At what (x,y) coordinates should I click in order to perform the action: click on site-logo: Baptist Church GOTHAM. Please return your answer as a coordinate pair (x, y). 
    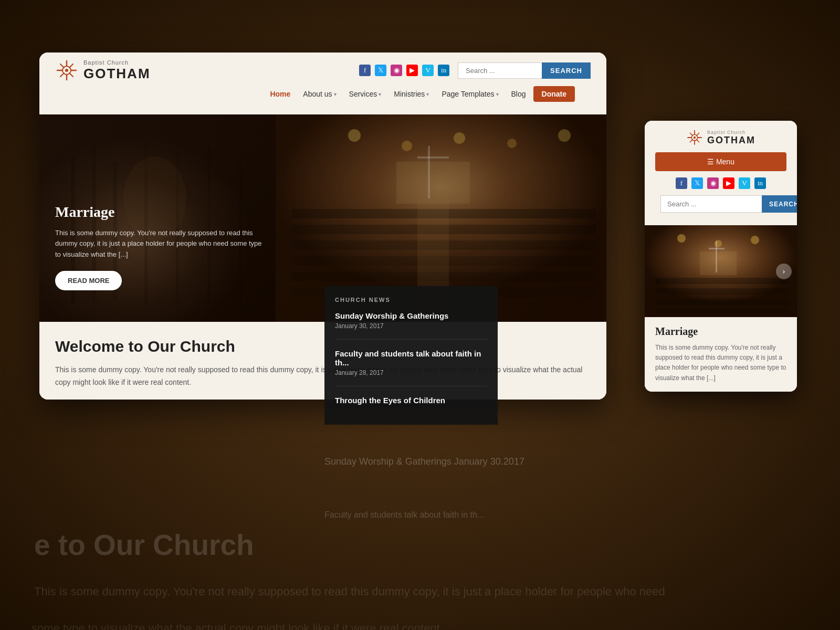
    Looking at the image, I should click on (103, 70).